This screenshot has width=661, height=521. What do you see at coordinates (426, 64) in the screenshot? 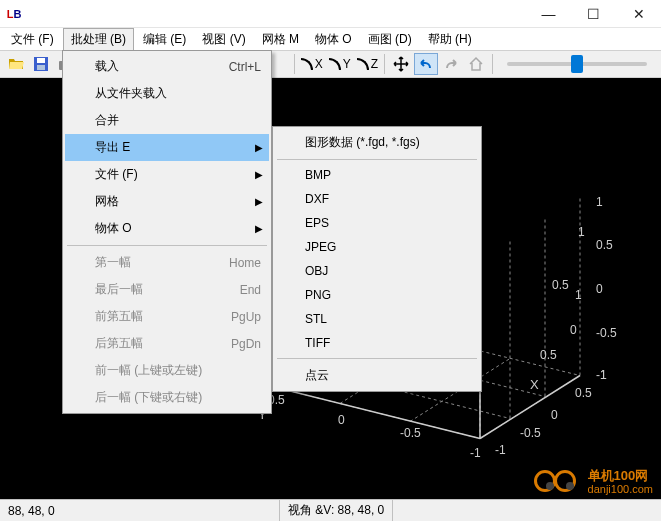
I see `undo-button` at bounding box center [426, 64].